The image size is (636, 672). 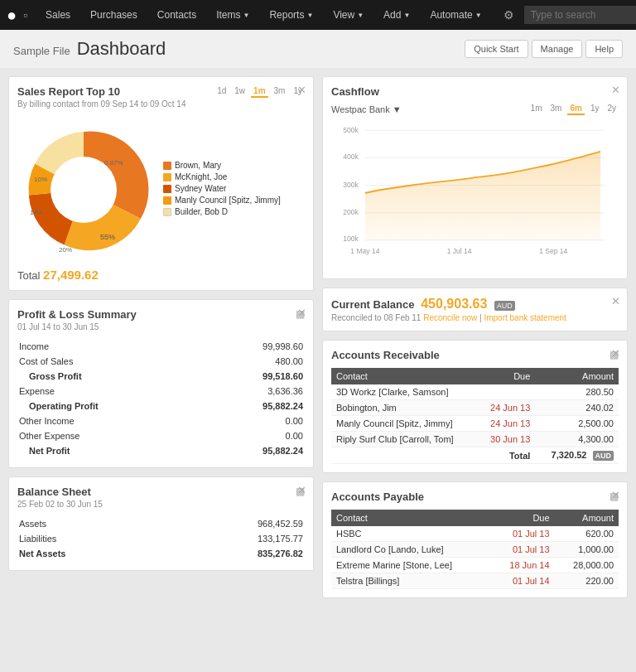 I want to click on nav-contacts: Contacts, so click(x=177, y=15).